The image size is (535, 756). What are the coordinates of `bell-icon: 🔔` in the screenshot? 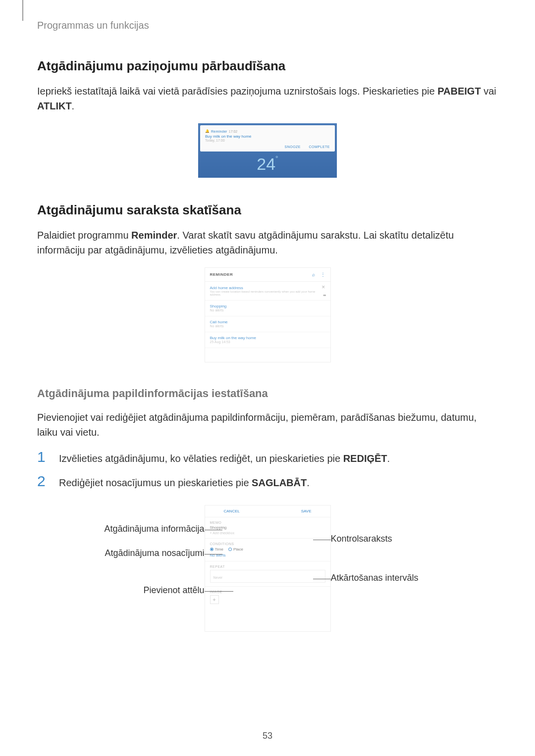 It's located at (207, 131).